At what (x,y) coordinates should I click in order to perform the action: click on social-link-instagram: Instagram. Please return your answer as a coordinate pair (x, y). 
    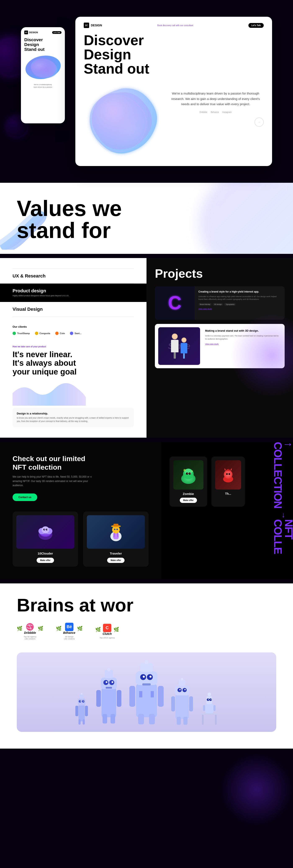
    Looking at the image, I should click on (227, 112).